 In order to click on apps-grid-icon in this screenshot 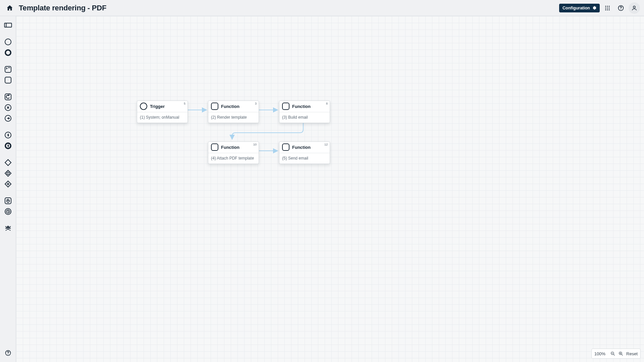, I will do `click(607, 8)`.